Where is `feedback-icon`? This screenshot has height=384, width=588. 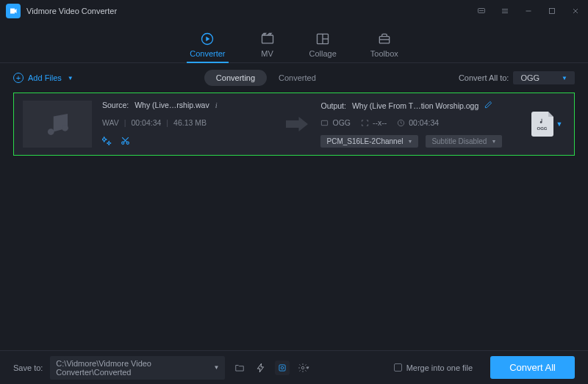
feedback-icon is located at coordinates (481, 11).